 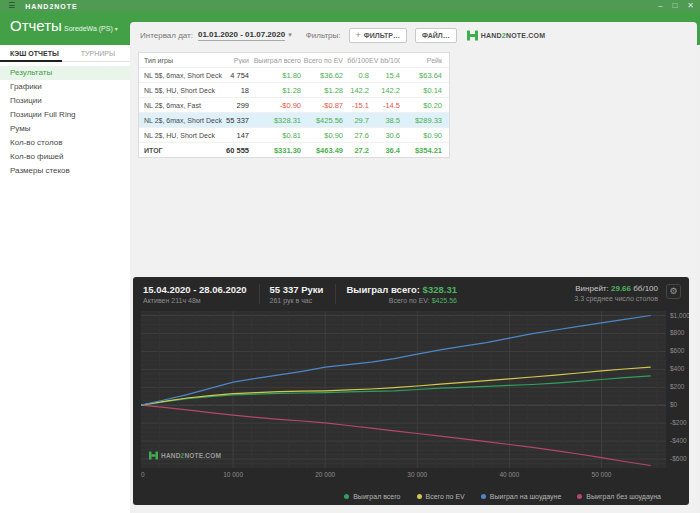 I want to click on table-cell: $1.80, so click(x=275, y=76).